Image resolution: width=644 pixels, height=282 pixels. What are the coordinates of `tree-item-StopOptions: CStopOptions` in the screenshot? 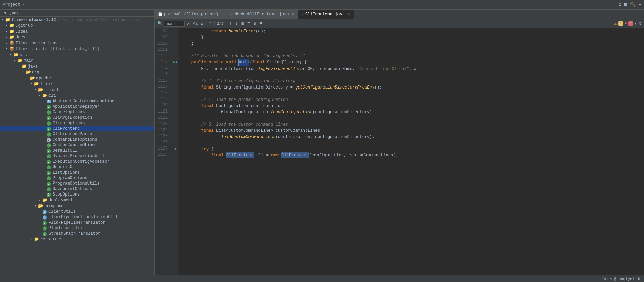 It's located at (77, 195).